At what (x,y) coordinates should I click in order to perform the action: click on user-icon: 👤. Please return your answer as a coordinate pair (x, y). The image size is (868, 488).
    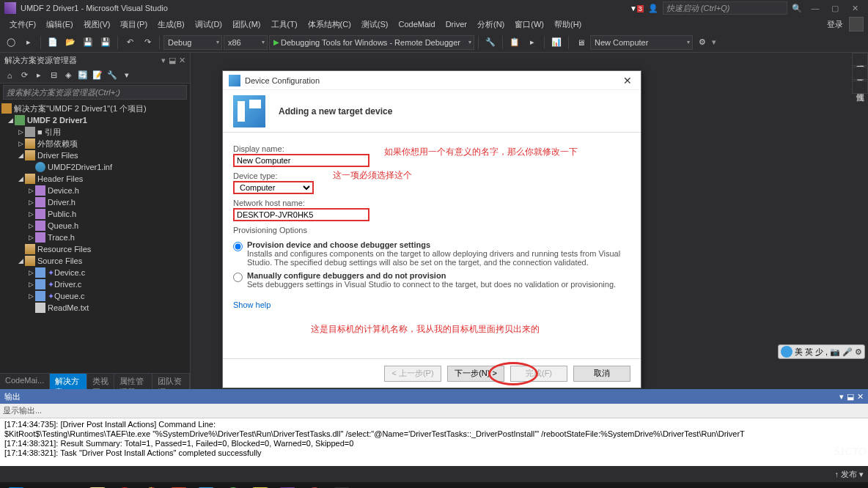
    Looking at the image, I should click on (653, 9).